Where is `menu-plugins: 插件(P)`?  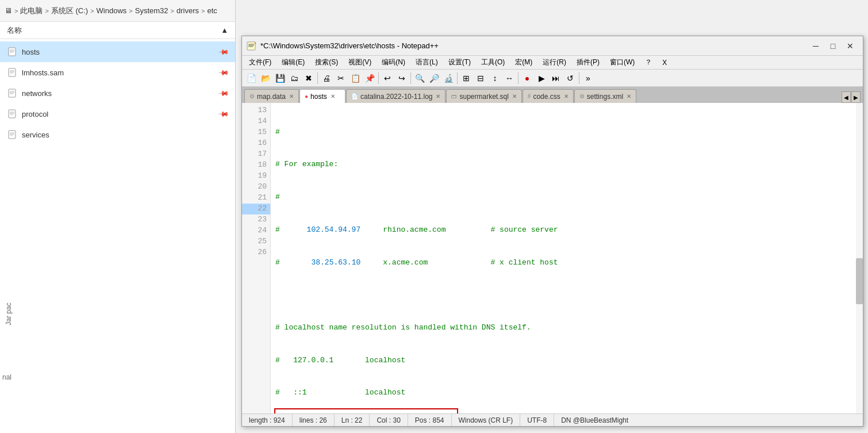 menu-plugins: 插件(P) is located at coordinates (588, 62).